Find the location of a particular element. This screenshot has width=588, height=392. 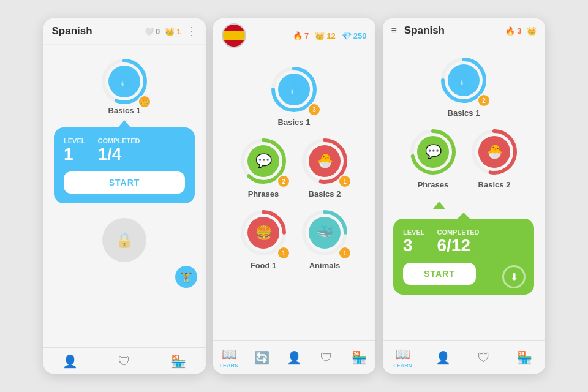

header-1: Spanish 🤍 0 👑 1 ⋮ is located at coordinates (125, 32).